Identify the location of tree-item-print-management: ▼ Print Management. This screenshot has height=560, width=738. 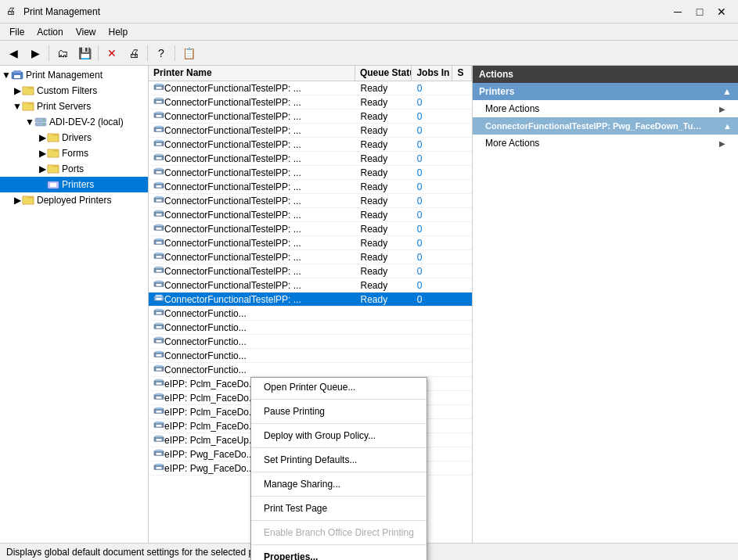
(74, 75).